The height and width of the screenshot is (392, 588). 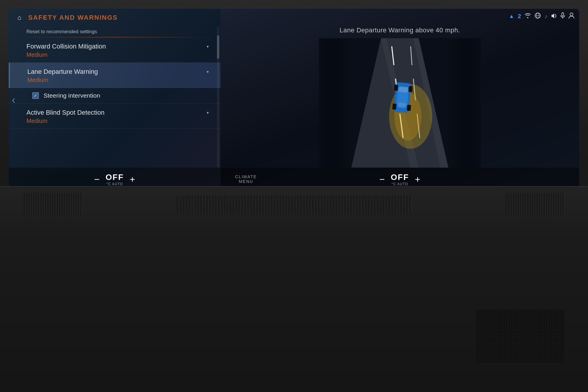 What do you see at coordinates (121, 72) in the screenshot?
I see `menu-item-title-lane-departure: Lane Departure Warning ▾` at bounding box center [121, 72].